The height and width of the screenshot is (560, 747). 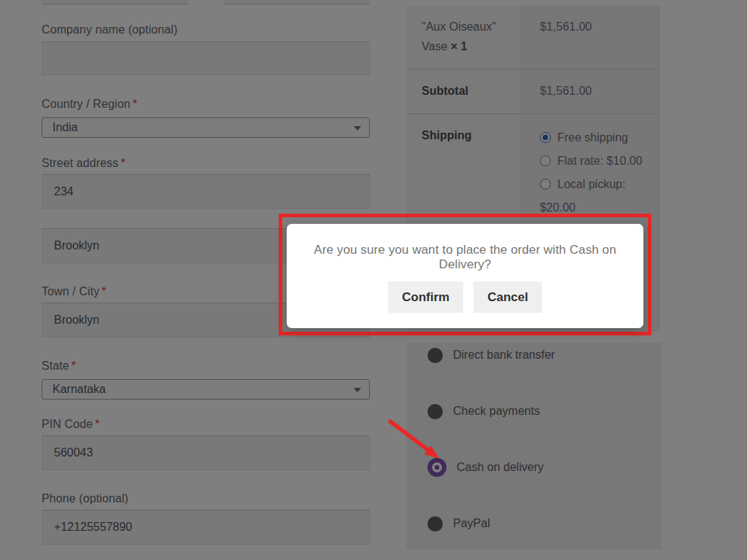 What do you see at coordinates (465, 298) in the screenshot?
I see `dialog-buttons: Confirm Cancel` at bounding box center [465, 298].